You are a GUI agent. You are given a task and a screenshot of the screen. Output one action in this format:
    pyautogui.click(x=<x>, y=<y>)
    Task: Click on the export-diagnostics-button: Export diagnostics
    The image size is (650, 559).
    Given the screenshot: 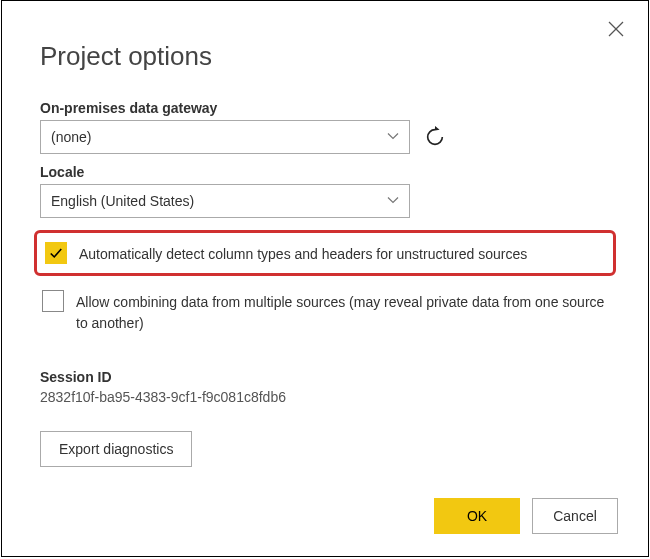 What is the action you would take?
    pyautogui.click(x=116, y=449)
    